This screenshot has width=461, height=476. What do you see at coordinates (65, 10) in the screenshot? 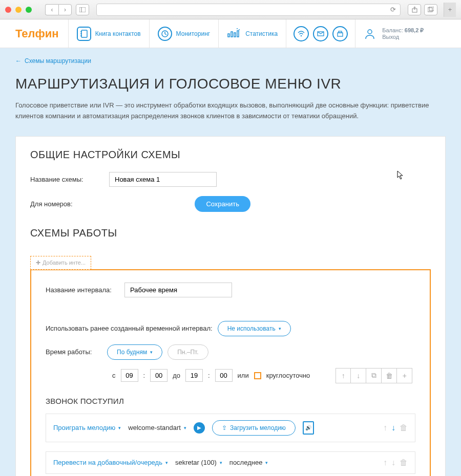
I see `forward-button: ›` at bounding box center [65, 10].